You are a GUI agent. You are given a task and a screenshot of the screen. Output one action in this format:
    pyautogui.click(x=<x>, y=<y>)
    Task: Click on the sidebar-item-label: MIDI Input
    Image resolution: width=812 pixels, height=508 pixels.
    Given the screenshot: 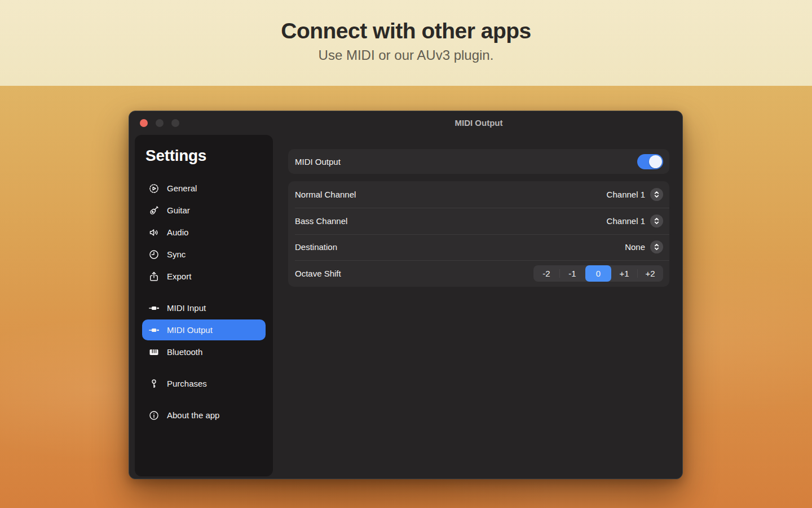 What is the action you would take?
    pyautogui.click(x=186, y=308)
    